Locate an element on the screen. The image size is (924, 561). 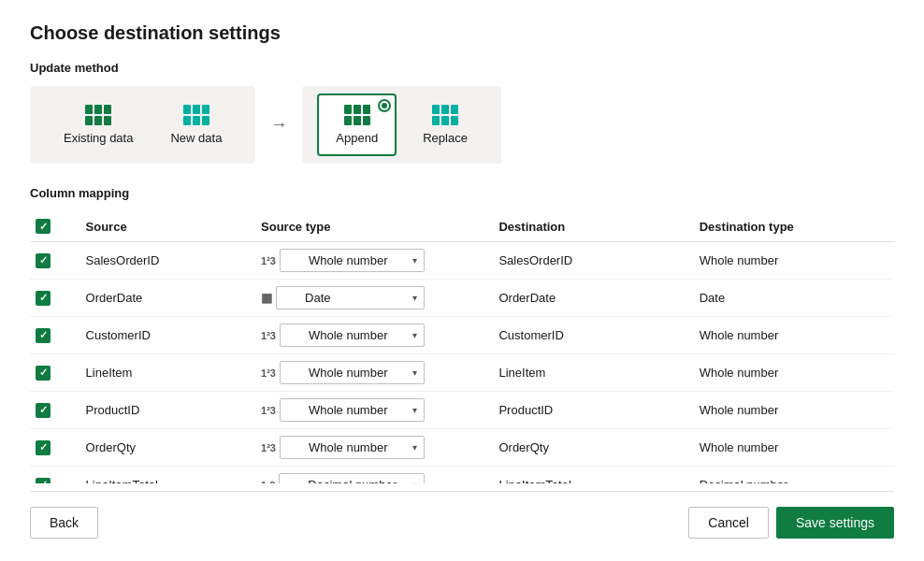
row-2-source-type-cell: 1²3Whole numberDecimal numberDateText▾ is located at coordinates (374, 336).